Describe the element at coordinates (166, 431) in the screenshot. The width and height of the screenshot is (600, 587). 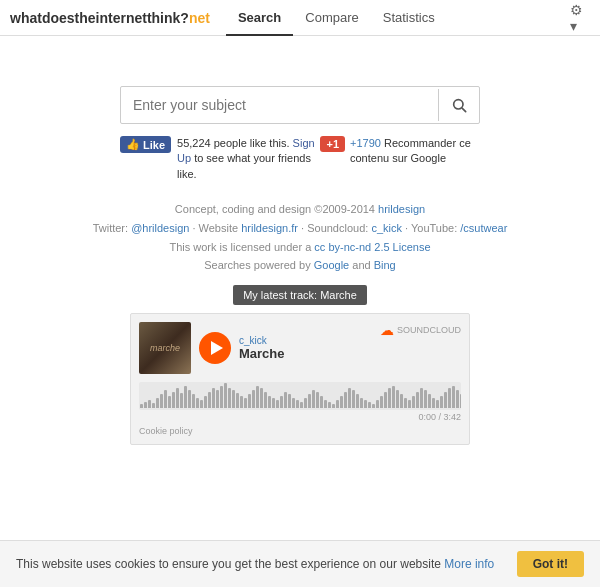
I see `cookie-policy-text: Cookie policy` at that location.